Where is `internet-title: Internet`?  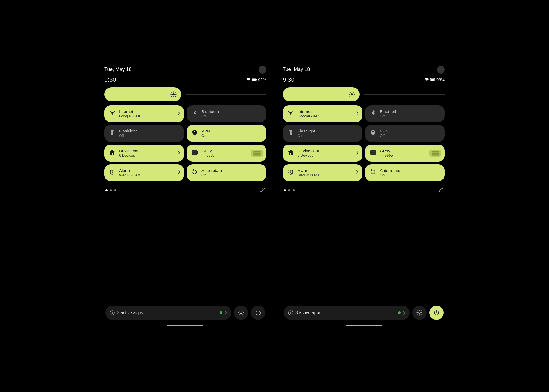
internet-title: Internet is located at coordinates (130, 112).